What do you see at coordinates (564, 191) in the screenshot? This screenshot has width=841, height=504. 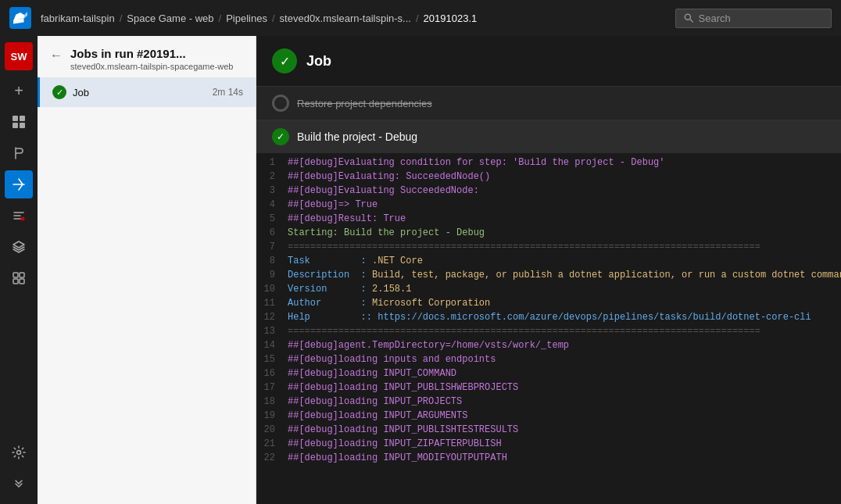 I see `line-text: ##[debug]Evaluating SucceededNode:` at bounding box center [564, 191].